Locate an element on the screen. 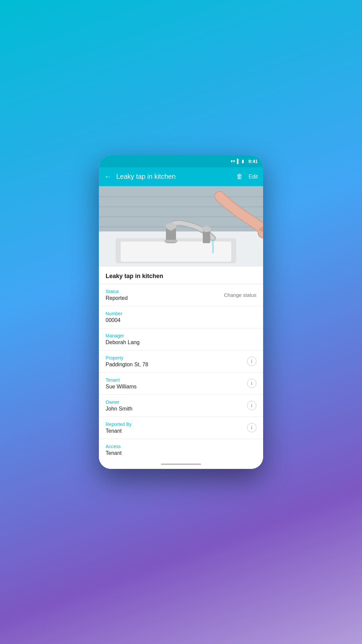 The height and width of the screenshot is (644, 362). reported-by-label: Reported By is located at coordinates (176, 424).